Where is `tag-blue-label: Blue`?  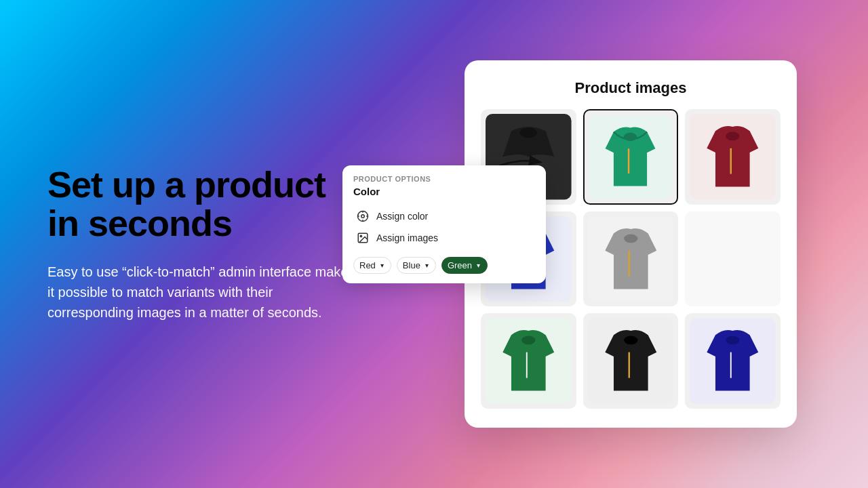
tag-blue-label: Blue is located at coordinates (412, 266).